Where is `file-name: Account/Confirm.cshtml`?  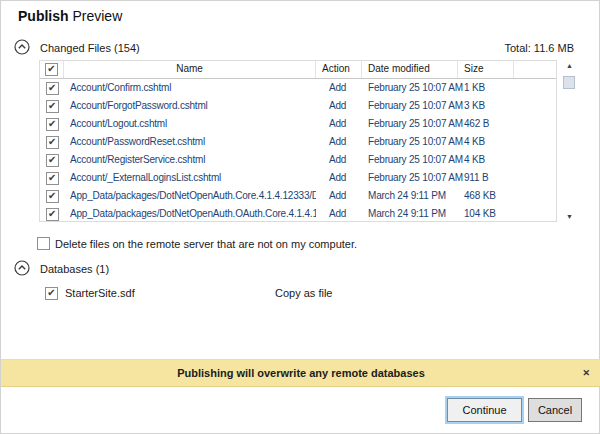 file-name: Account/Confirm.cshtml is located at coordinates (190, 88).